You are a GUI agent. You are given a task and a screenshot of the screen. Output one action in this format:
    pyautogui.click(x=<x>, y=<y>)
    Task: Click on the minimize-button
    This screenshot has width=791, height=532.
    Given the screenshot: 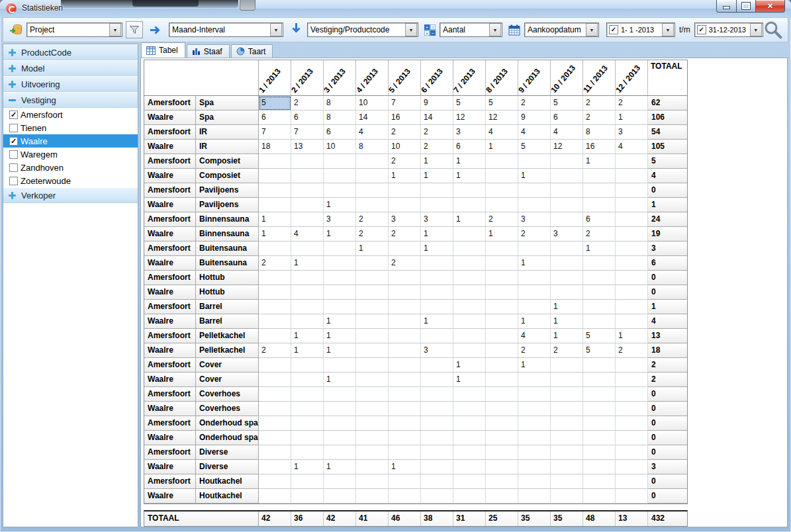 What is the action you would take?
    pyautogui.click(x=727, y=7)
    